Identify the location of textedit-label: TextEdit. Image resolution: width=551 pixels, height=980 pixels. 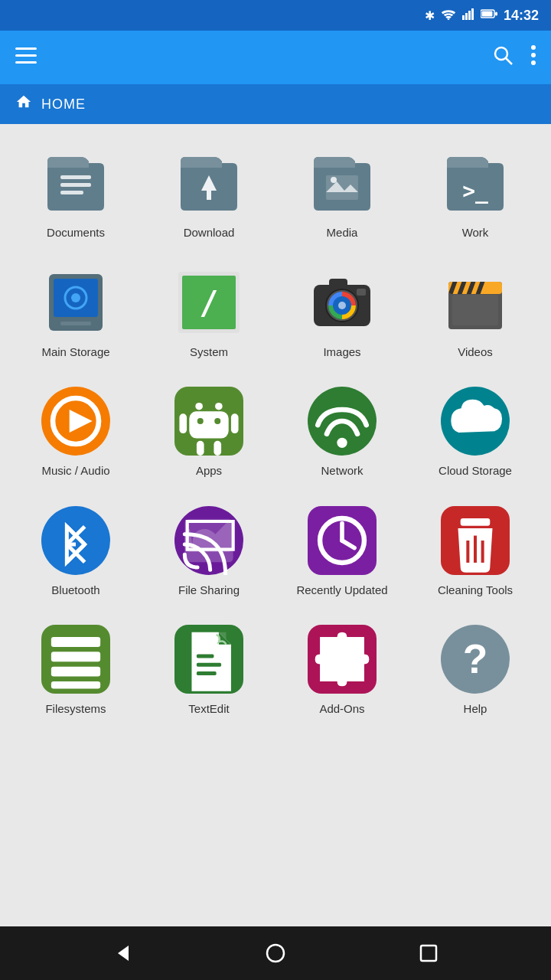
(208, 709).